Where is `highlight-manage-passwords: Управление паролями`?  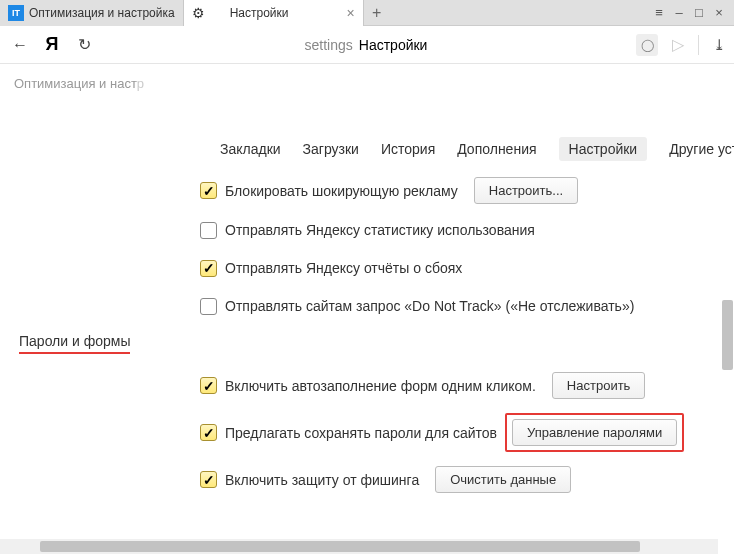 highlight-manage-passwords: Управление паролями is located at coordinates (594, 432).